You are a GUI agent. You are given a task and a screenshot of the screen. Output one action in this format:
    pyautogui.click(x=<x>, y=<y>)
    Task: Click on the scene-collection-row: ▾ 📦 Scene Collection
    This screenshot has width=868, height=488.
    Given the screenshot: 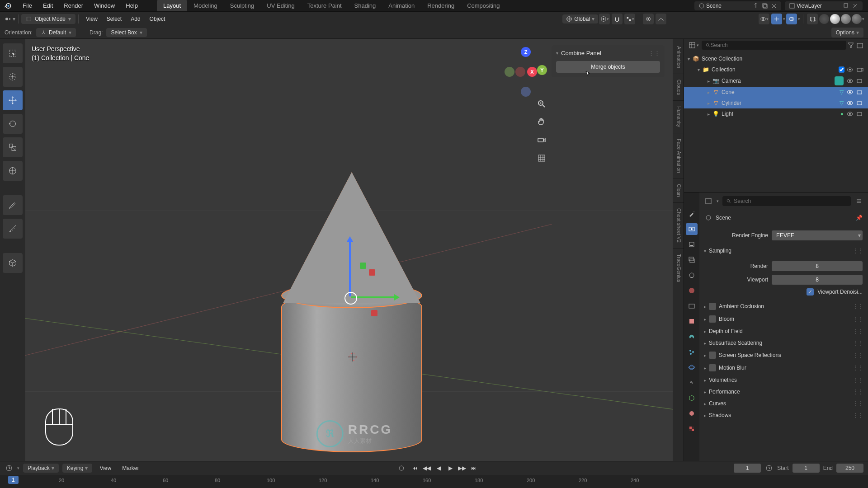 What is the action you would take?
    pyautogui.click(x=776, y=59)
    